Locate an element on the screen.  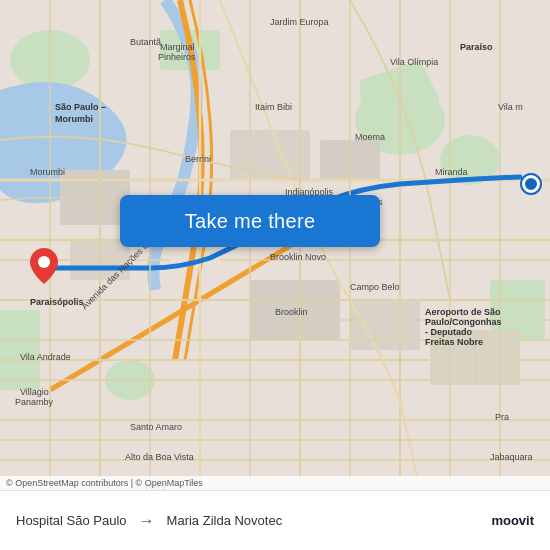
svg-text: Pinheiros is located at coordinates (177, 57).